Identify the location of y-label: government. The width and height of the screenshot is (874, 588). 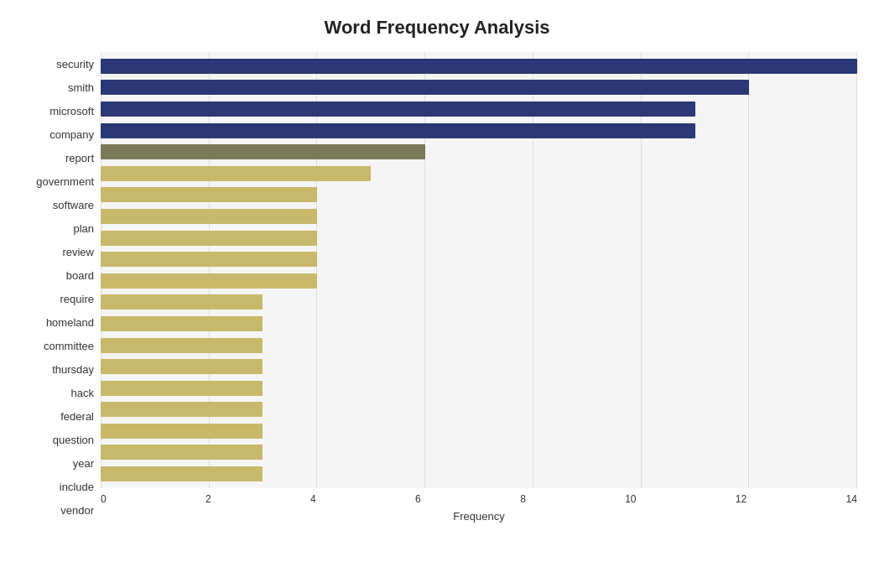
(65, 181).